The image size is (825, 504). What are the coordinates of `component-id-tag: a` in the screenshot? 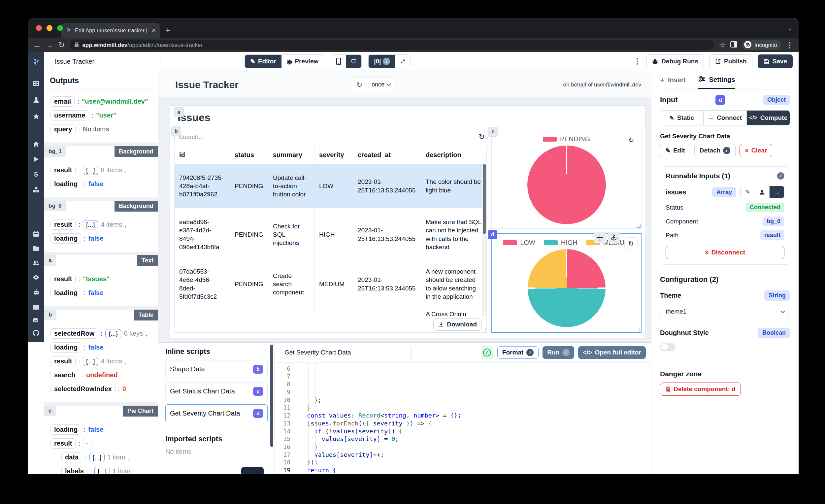 It's located at (50, 261).